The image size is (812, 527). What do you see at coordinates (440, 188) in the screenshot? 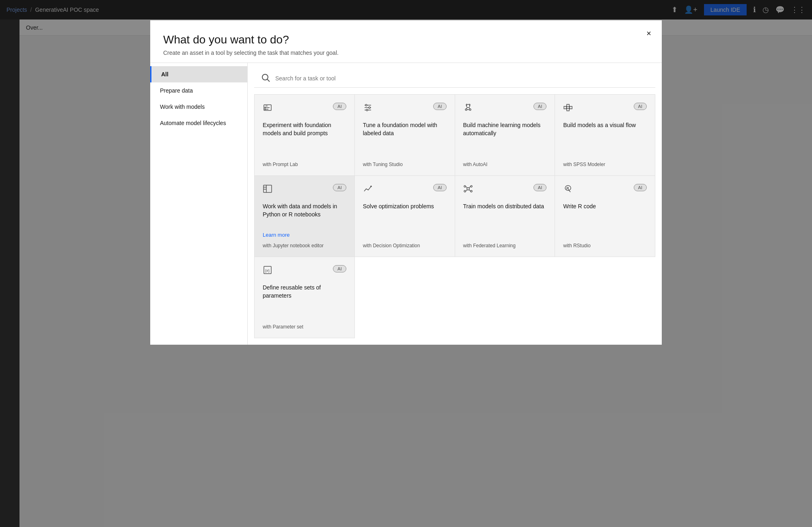
I see `ai-badge-decision-opt: AI` at bounding box center [440, 188].